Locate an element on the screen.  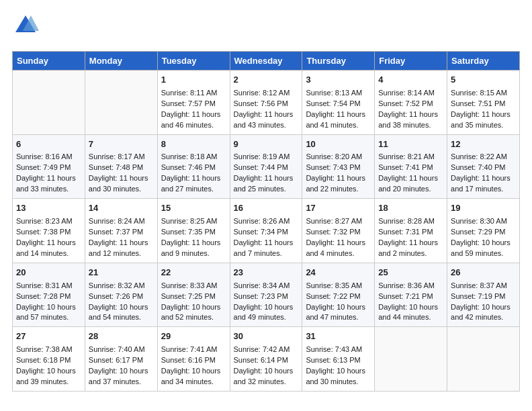
sunrise-text: Sunrise: 8:32 AM is located at coordinates (117, 285).